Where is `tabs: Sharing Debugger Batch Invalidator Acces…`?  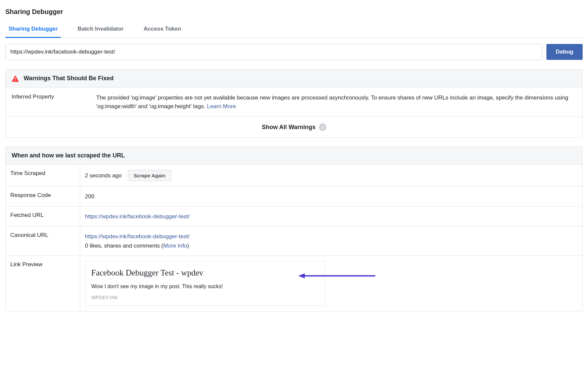 tabs: Sharing Debugger Batch Invalidator Acces… is located at coordinates (294, 30).